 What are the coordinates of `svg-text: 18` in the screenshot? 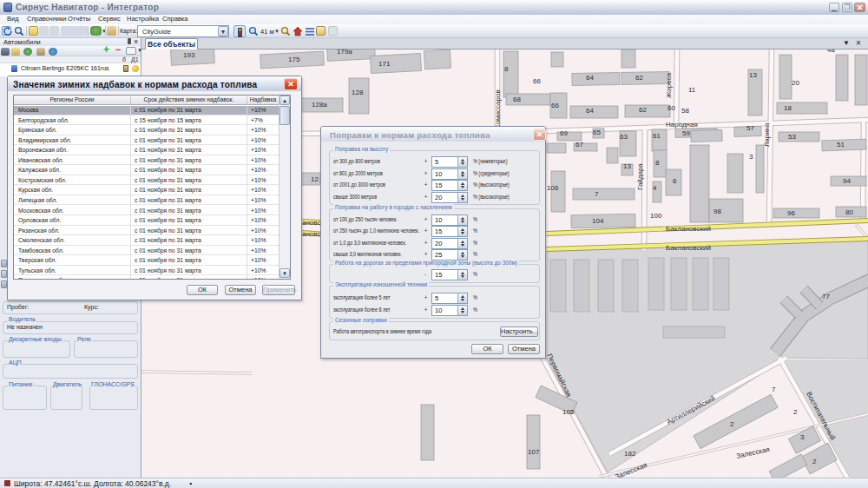 It's located at (788, 108).